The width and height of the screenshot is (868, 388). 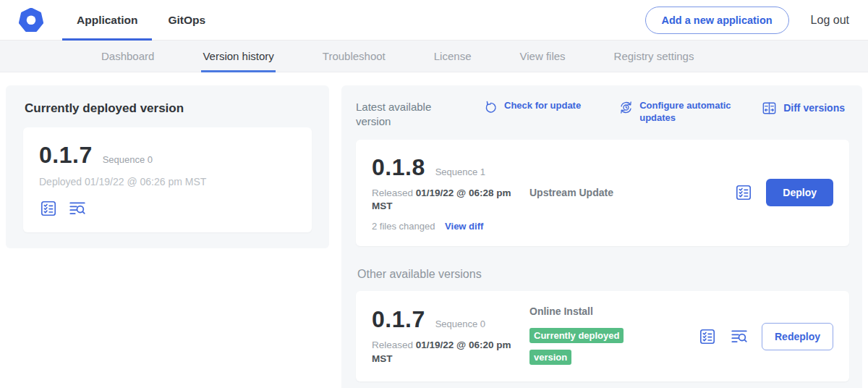 I want to click on diff-icon, so click(x=770, y=109).